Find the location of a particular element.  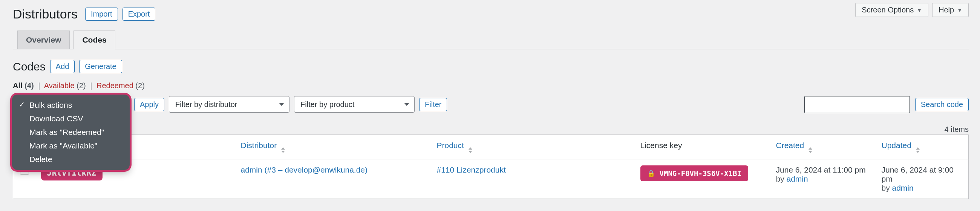

created-date: June 6, 2024 at 11:00 pm is located at coordinates (822, 170).